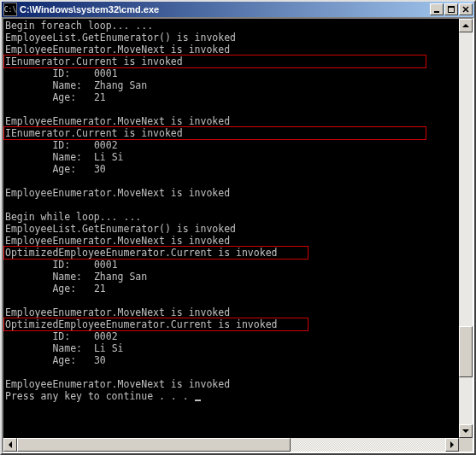 The height and width of the screenshot is (455, 476). Describe the element at coordinates (452, 445) in the screenshot. I see `scroll-right-button` at that location.